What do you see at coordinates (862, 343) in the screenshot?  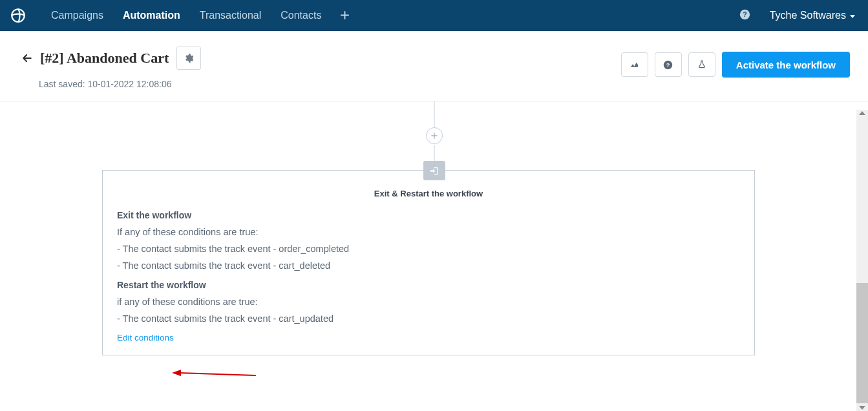 I see `scroll-thumb` at bounding box center [862, 343].